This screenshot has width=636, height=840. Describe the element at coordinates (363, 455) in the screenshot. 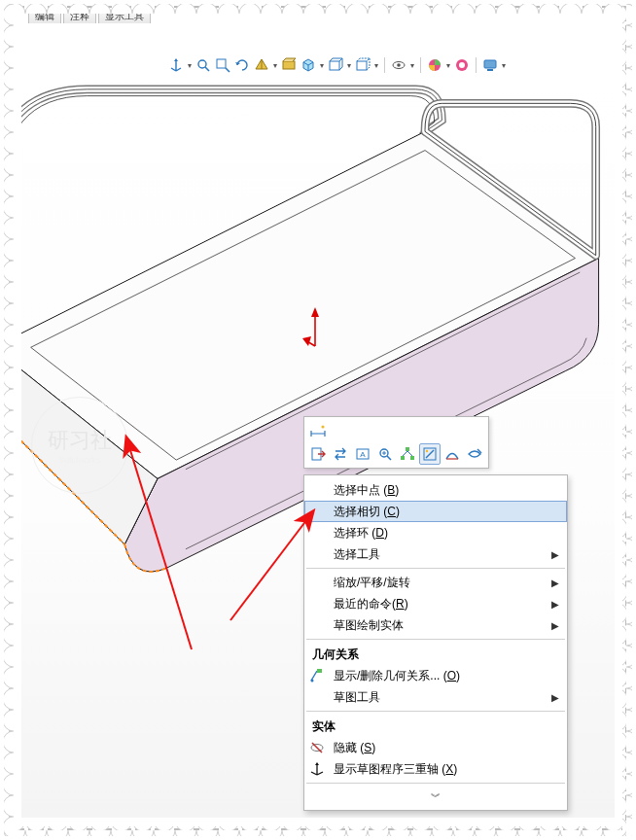

I see `svg-text: A` at that location.